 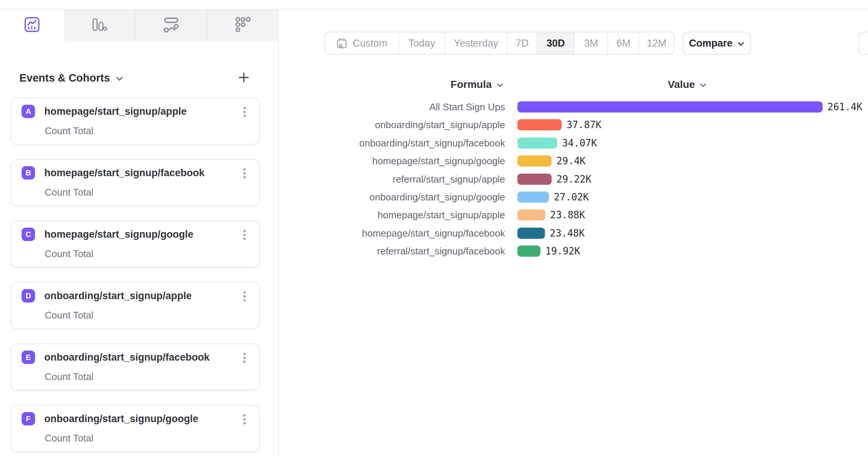 What do you see at coordinates (863, 43) in the screenshot?
I see `cutoff-edge-button` at bounding box center [863, 43].